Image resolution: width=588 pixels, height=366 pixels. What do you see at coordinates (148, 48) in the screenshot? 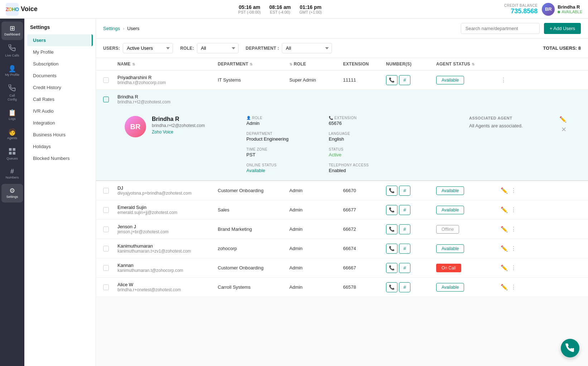
I see `filter-users-select: Active Users All Users Inactive Users` at bounding box center [148, 48].